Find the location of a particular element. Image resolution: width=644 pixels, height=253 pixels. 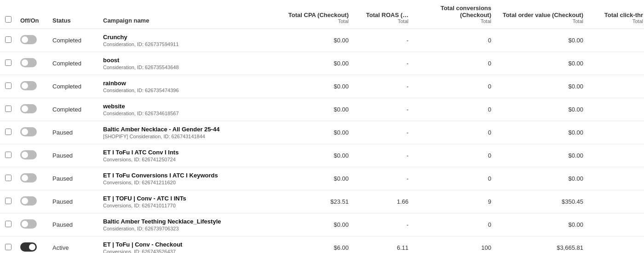

row-name-cell: ET I ToFu I ATC Conv I IntsConversions, … is located at coordinates (191, 156).